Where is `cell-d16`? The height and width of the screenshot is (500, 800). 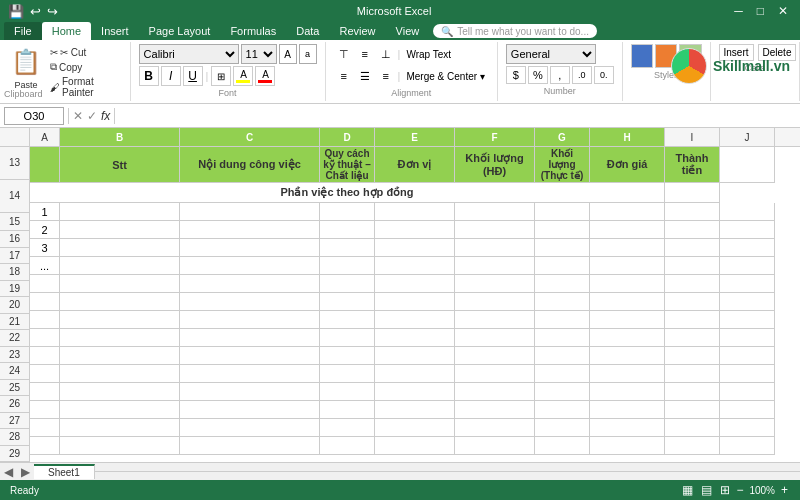
cell-d16 is located at coordinates (348, 212).